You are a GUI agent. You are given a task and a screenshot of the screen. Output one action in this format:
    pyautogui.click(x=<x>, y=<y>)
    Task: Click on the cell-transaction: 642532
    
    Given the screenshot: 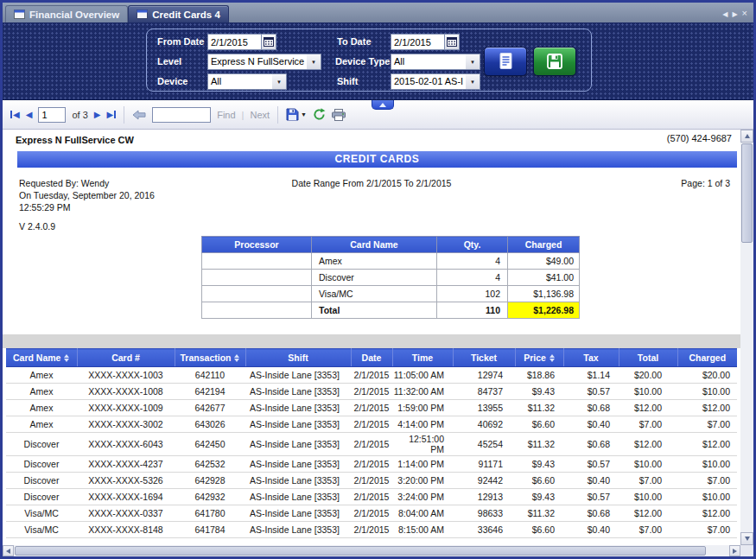 What is the action you would take?
    pyautogui.click(x=210, y=465)
    